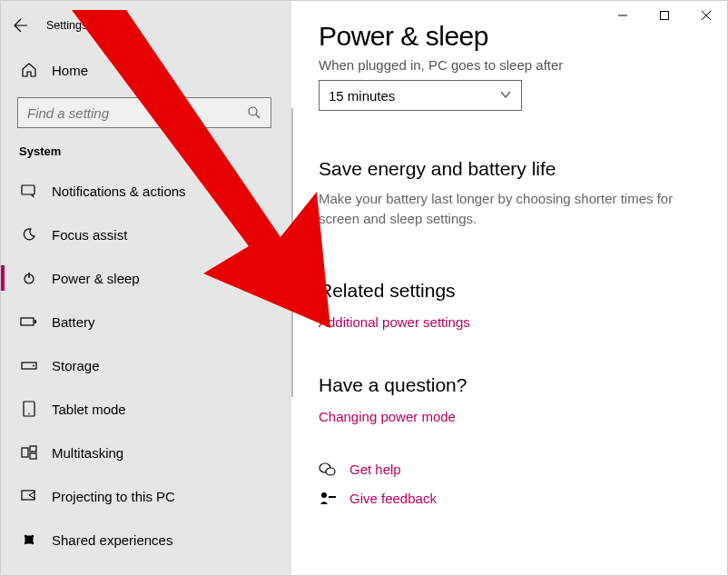 This screenshot has height=576, width=728. What do you see at coordinates (89, 234) in the screenshot?
I see `sidebar-item-label: Focus assist` at bounding box center [89, 234].